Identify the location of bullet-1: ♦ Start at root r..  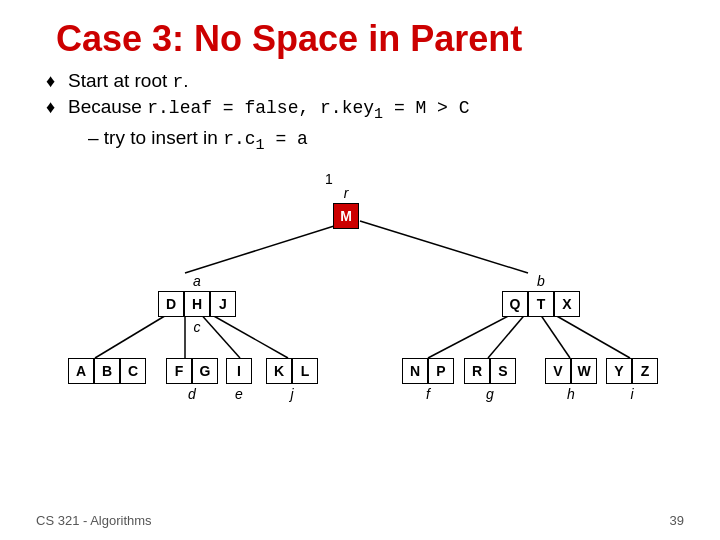
(365, 81).